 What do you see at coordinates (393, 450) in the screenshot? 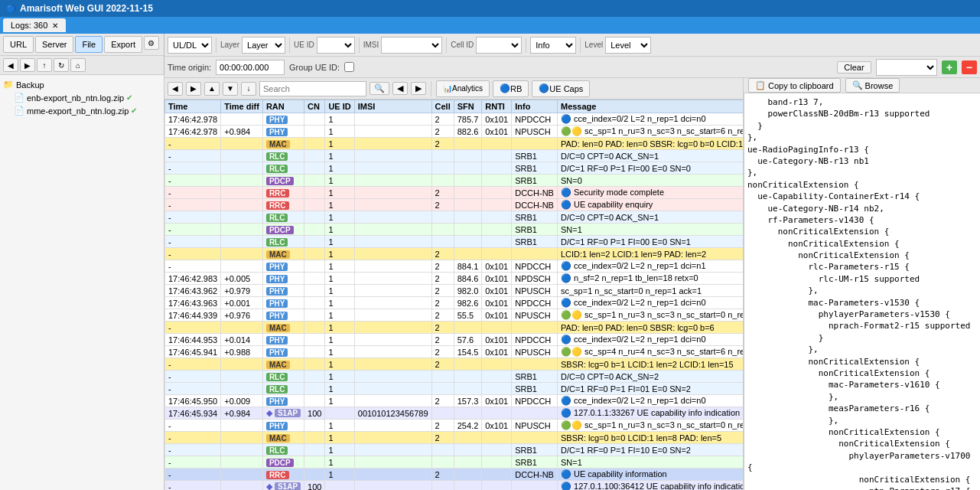
I see `cell-imsi` at bounding box center [393, 450].